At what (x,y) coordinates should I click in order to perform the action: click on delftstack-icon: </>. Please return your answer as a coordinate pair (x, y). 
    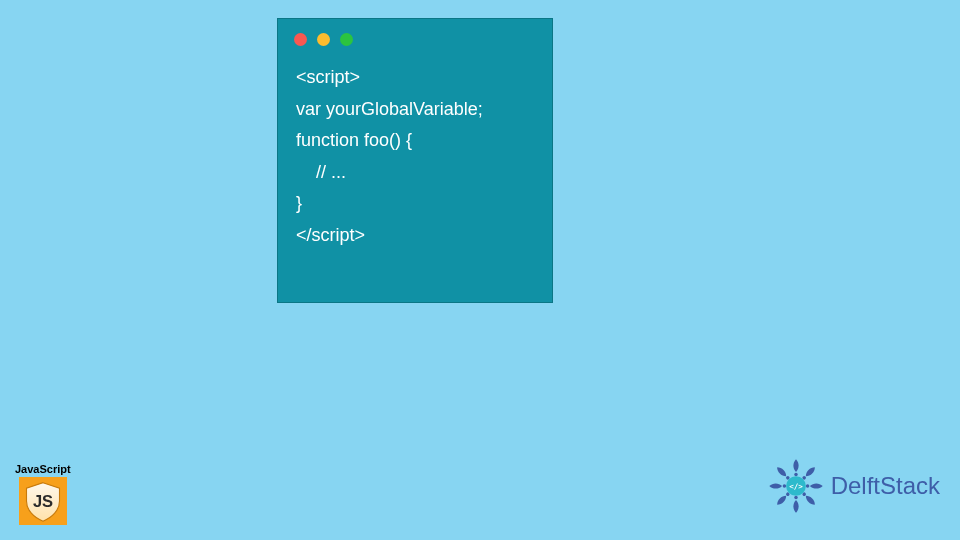
    Looking at the image, I should click on (796, 486).